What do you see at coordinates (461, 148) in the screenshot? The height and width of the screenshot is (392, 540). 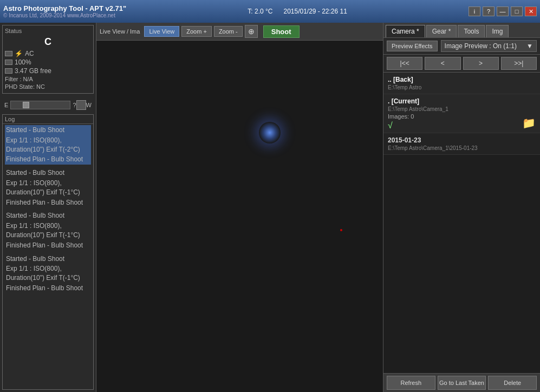 I see `date-item-path: E:\Temp Astro\Camera_1\2015-01-23` at bounding box center [461, 148].